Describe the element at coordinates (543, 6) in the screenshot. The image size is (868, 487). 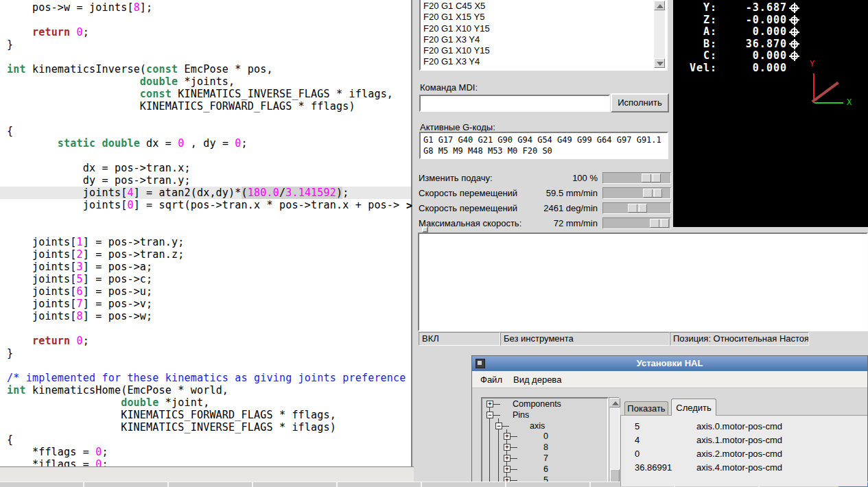
I see `mdi-history-item: F20 G1 C45 X5` at that location.